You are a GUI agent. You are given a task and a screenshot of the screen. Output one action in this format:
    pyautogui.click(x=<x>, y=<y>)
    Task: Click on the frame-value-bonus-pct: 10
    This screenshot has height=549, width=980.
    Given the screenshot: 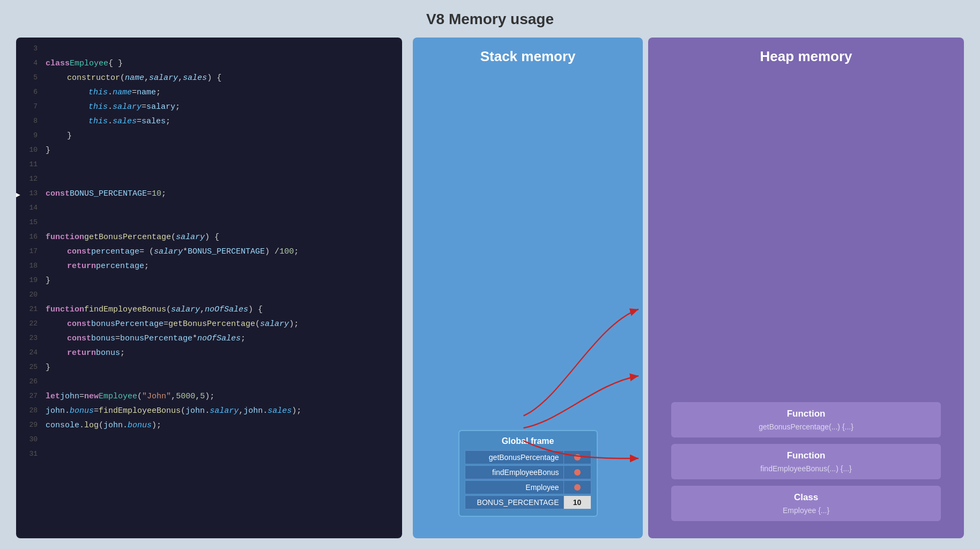 What is the action you would take?
    pyautogui.click(x=577, y=502)
    